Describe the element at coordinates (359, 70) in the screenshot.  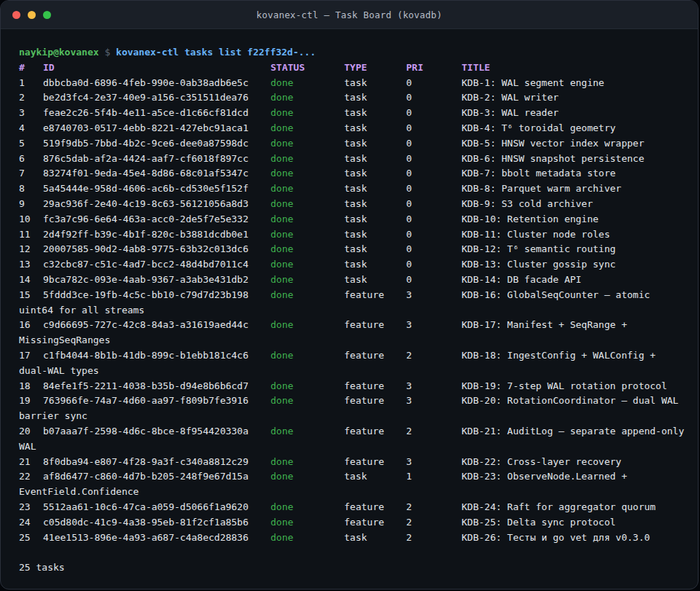
I see `table-header-row: # ID STATUS TYPE PRI TITLE` at that location.